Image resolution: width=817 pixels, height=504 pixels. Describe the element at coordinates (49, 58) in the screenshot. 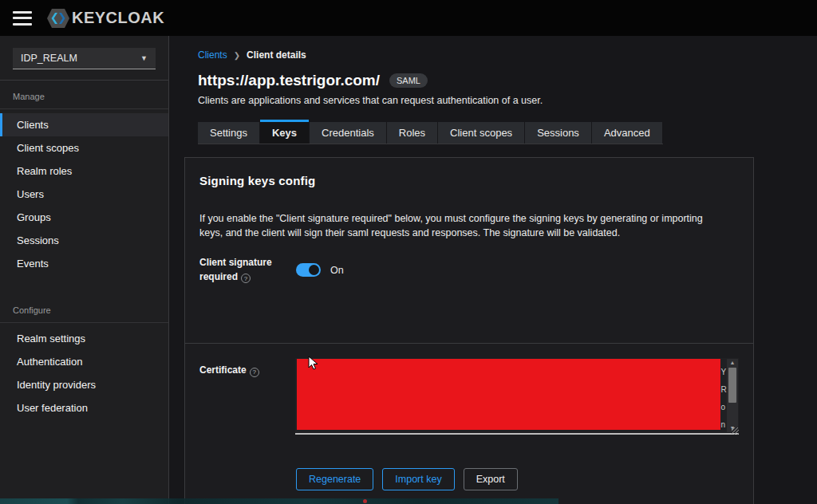

I see `realm-selector-value: IDP_REALM` at that location.